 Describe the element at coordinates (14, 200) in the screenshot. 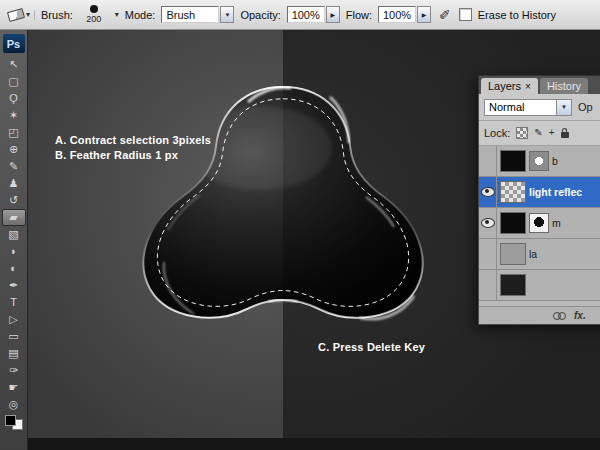

I see `history-brush-icon: ↺` at that location.